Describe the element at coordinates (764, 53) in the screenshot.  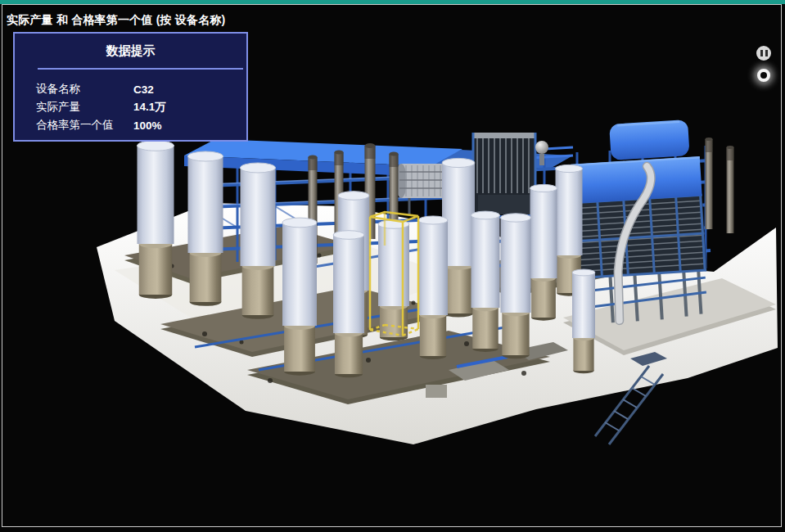
I see `pause-button` at that location.